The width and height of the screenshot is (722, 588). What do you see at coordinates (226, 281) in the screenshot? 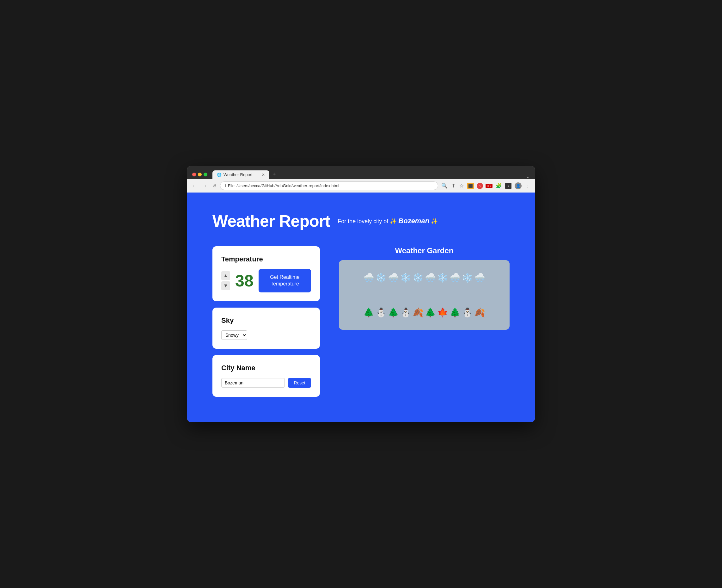
I see `temperature-stepper: ▲ ▼` at bounding box center [226, 281].